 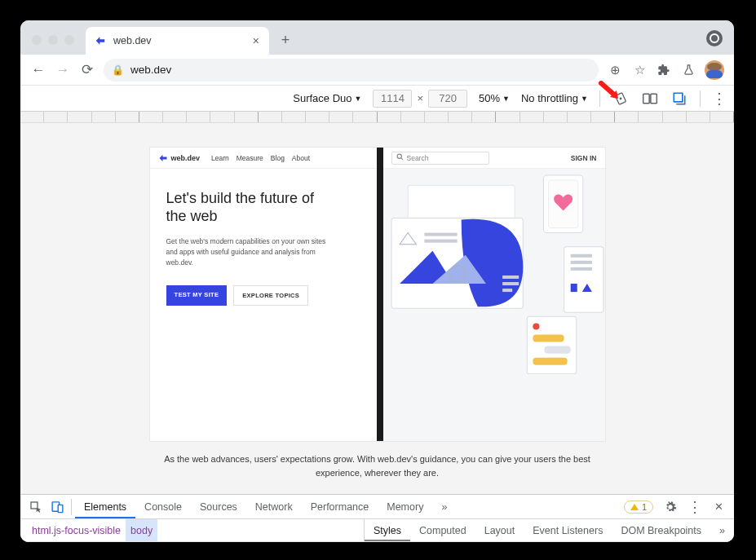 What do you see at coordinates (420, 98) in the screenshot?
I see `times-icon: ×` at bounding box center [420, 98].